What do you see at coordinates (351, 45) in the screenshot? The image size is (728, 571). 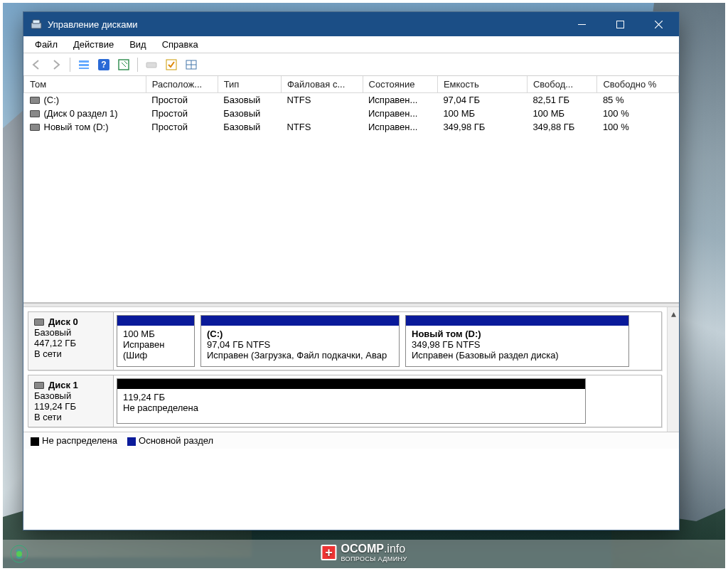 I see `menubar: Файл Действие Вид Справка` at bounding box center [351, 45].